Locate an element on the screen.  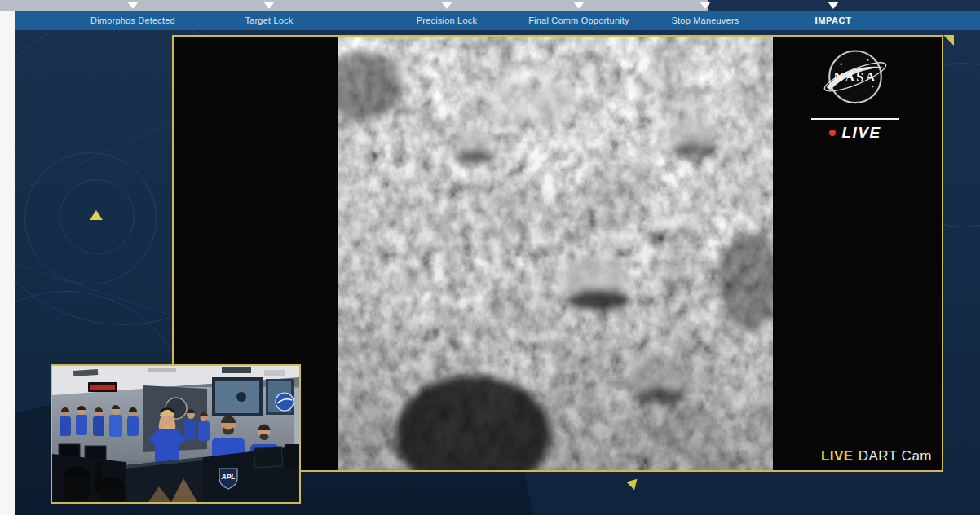
mission-milestone-bar: Dimorphos Detected Target Lock Precision… is located at coordinates (490, 20).